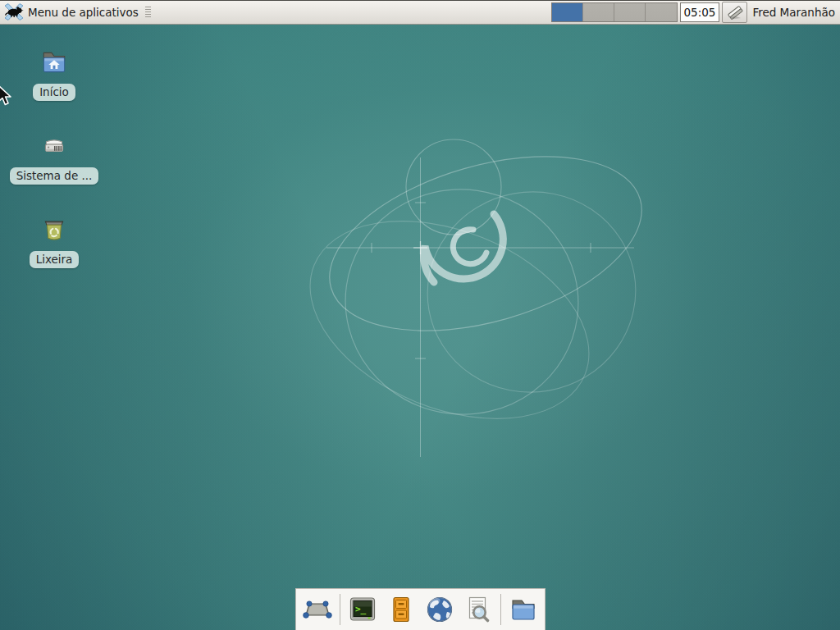 This screenshot has height=630, width=840. Describe the element at coordinates (84, 12) in the screenshot. I see `applications-menu-label: Menu de aplicativos` at that location.